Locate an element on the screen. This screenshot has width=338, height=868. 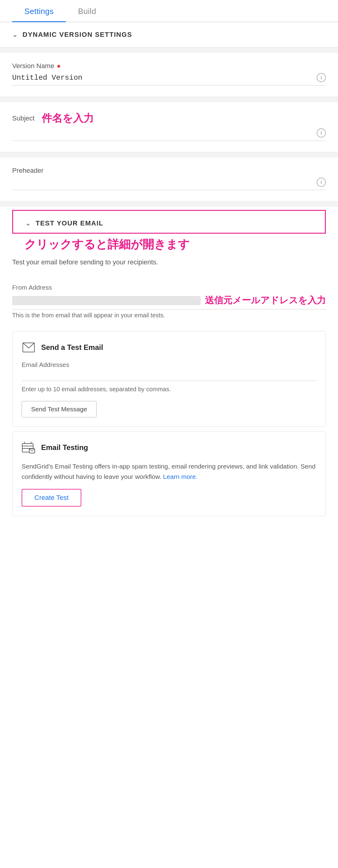
email-addresses-input is located at coordinates (169, 376).